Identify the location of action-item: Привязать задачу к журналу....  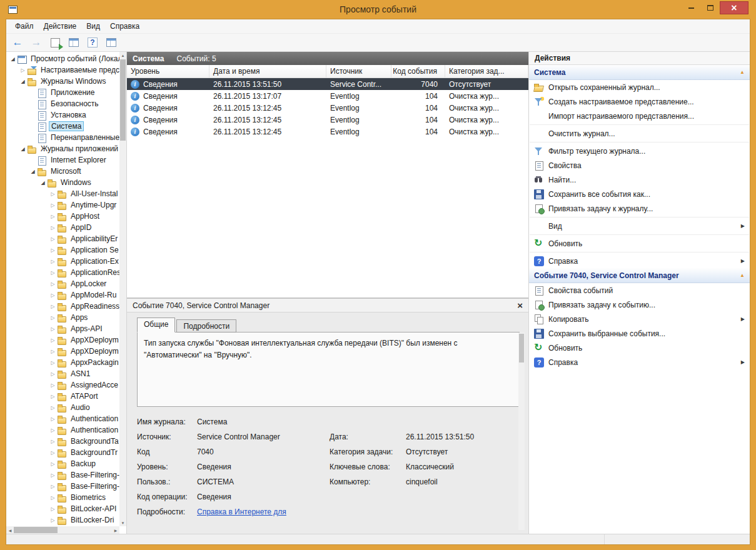
(639, 209).